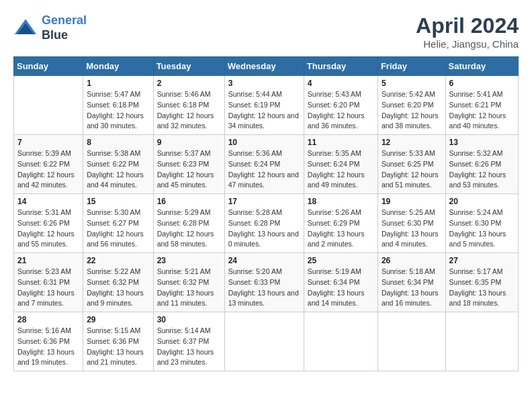  Describe the element at coordinates (265, 83) in the screenshot. I see `day-number: 3` at that location.